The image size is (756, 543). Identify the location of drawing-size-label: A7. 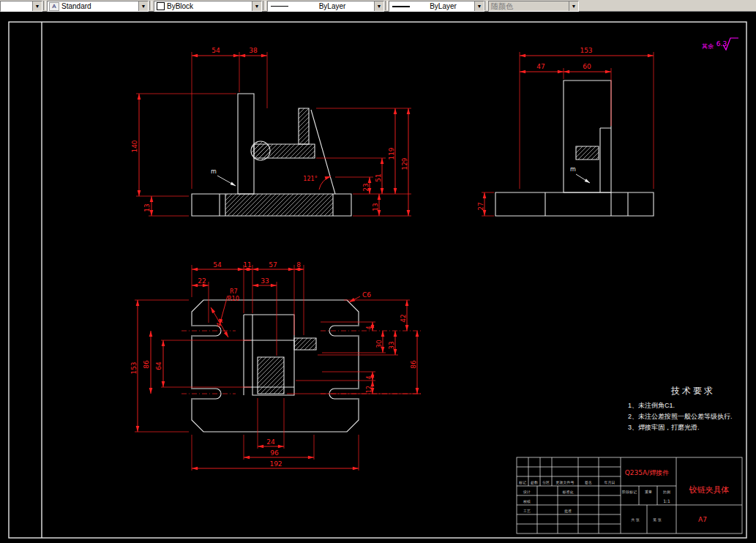
(703, 520).